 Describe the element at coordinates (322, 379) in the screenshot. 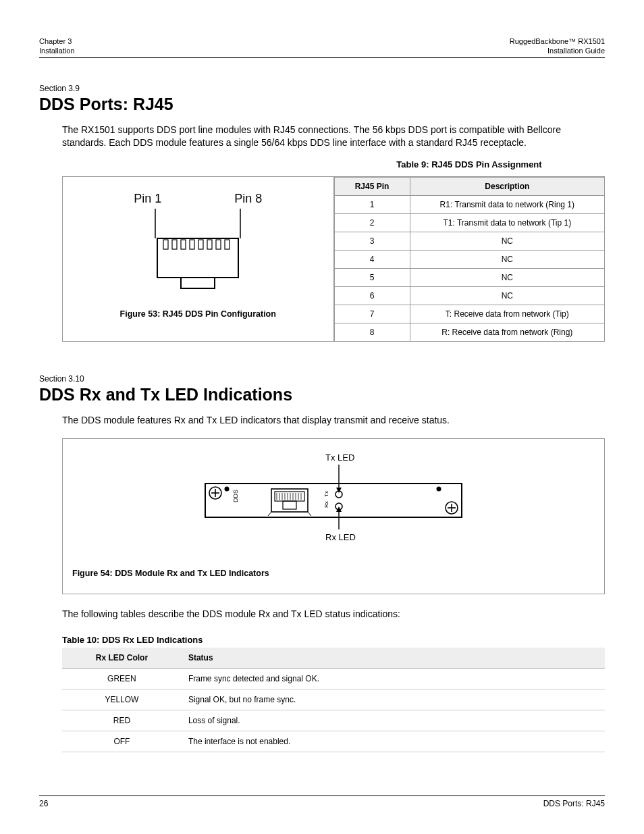

I see `section-3-10-label: Section 3.10` at that location.